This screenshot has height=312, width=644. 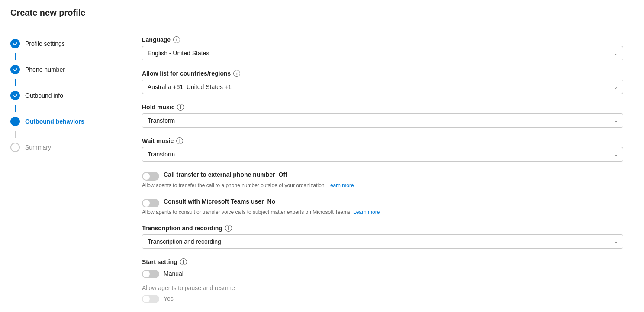 What do you see at coordinates (383, 116) in the screenshot?
I see `hold-music-group: Hold music i Transform ⌄` at bounding box center [383, 116].